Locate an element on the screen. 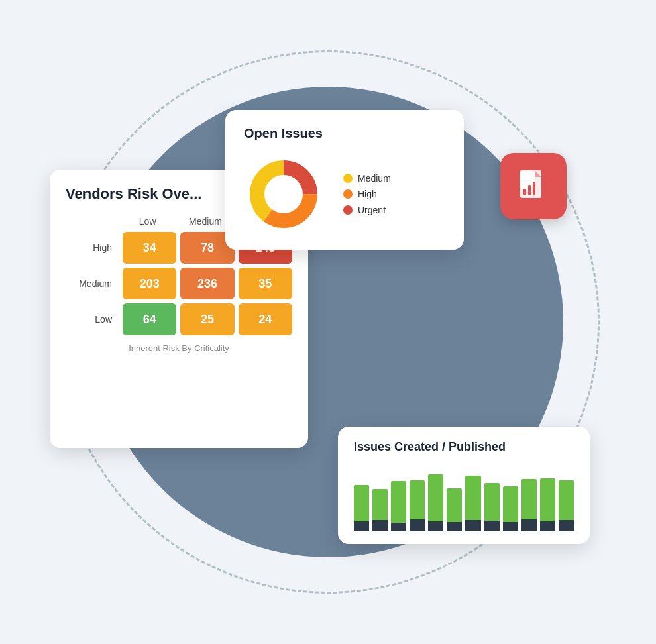 This screenshot has height=644, width=656. legend-medium-label: Medium is located at coordinates (374, 178).